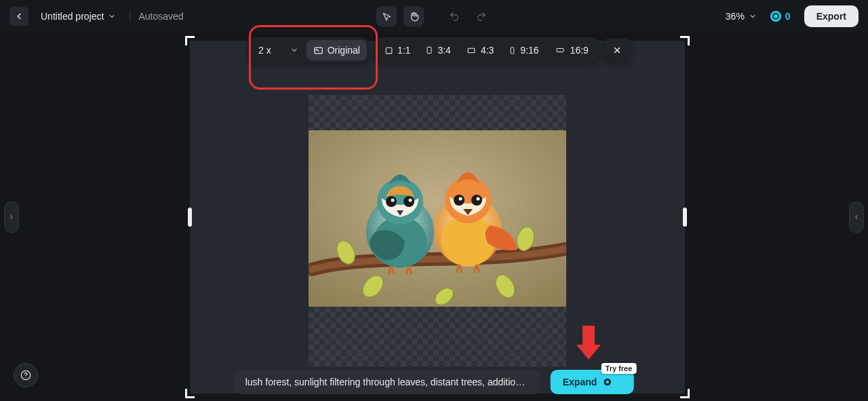 The image size is (868, 401). I want to click on crop-close-button, so click(617, 50).